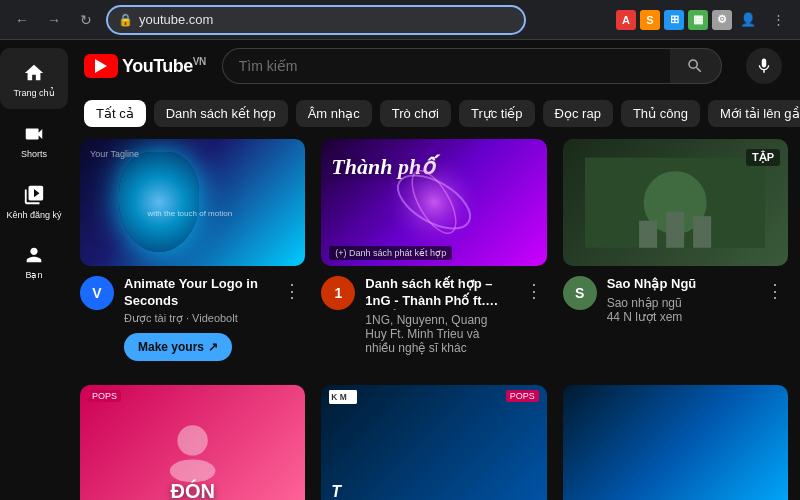 The width and height of the screenshot is (800, 500). What do you see at coordinates (680, 300) in the screenshot?
I see `video-info: Sao Nhập NgũSao nhập ngũ44 N lượt xem` at bounding box center [680, 300].